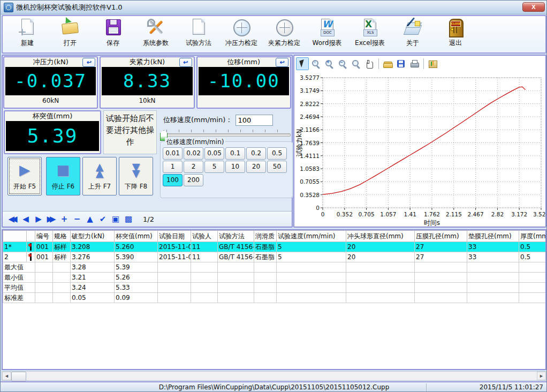 Image resolution: width=547 pixels, height=392 pixels. I want to click on display-range: 60kN, so click(50, 101).